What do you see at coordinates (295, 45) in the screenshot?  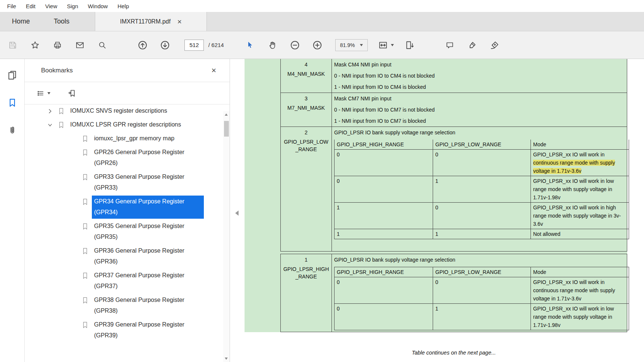 I see `zoom-out-button` at bounding box center [295, 45].